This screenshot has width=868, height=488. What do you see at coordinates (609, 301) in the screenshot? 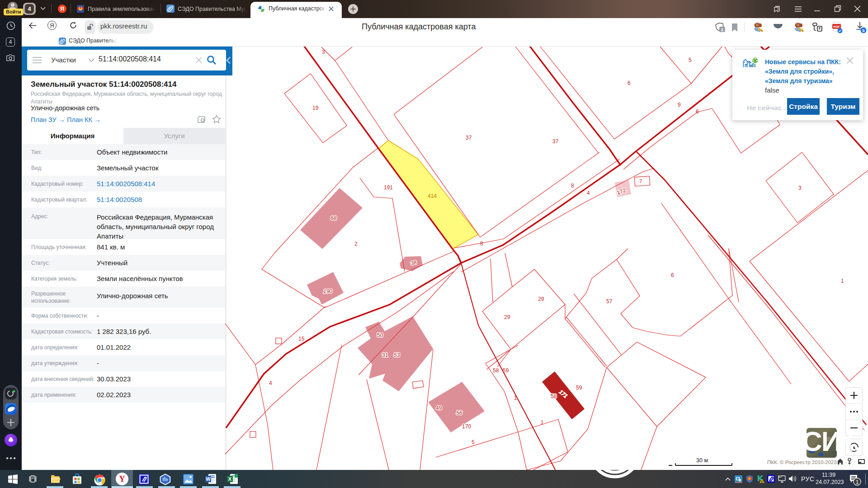
I see `svg-text: 57` at bounding box center [609, 301].